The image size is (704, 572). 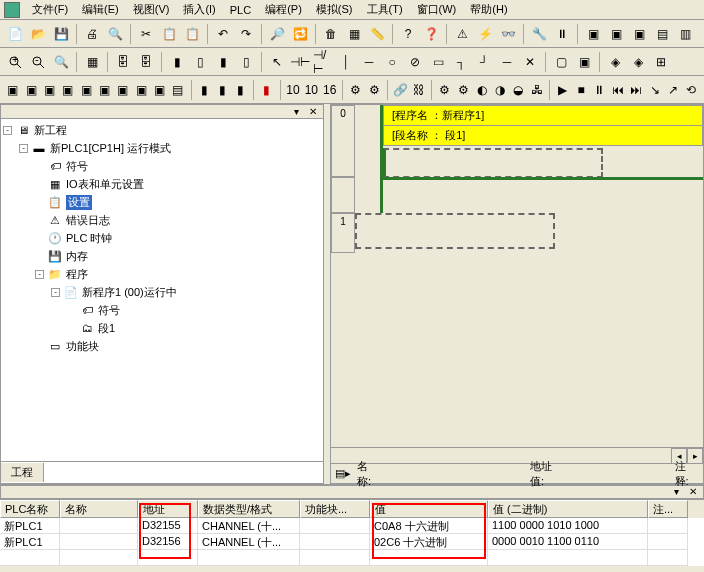 I want to click on bar2-icon: ▯, so click(x=200, y=62).